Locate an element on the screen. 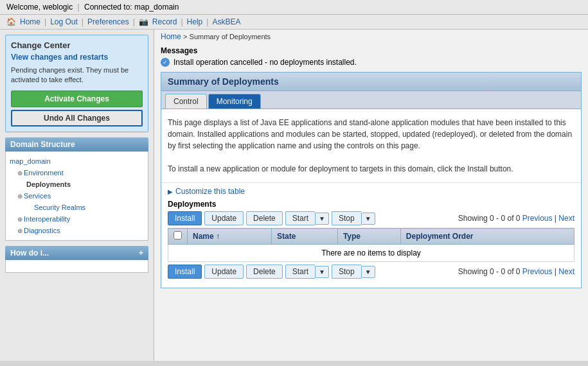 The width and height of the screenshot is (588, 366). pagination-top: Showing 0 - 0 of 0 Previous | Next is located at coordinates (517, 218).